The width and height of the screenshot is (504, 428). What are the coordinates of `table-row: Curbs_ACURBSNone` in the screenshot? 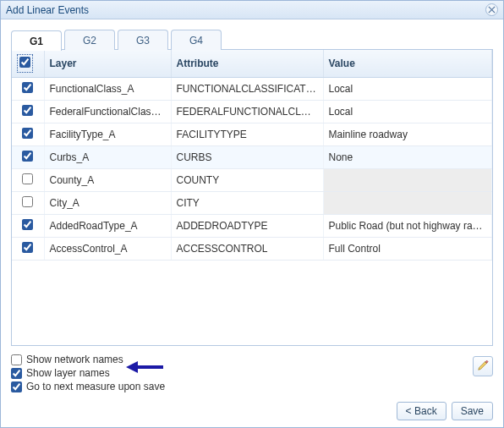 It's located at (252, 157).